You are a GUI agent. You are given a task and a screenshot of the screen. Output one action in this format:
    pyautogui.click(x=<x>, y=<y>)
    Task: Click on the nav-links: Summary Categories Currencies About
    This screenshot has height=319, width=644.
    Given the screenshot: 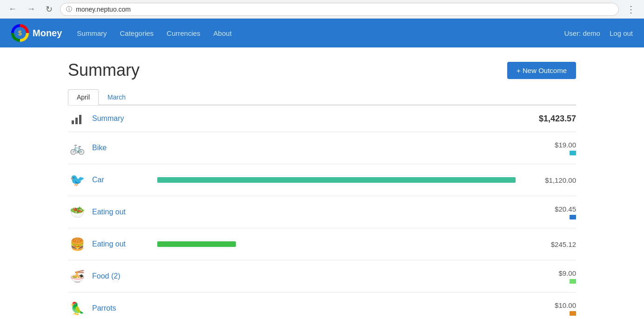 What is the action you would take?
    pyautogui.click(x=320, y=33)
    